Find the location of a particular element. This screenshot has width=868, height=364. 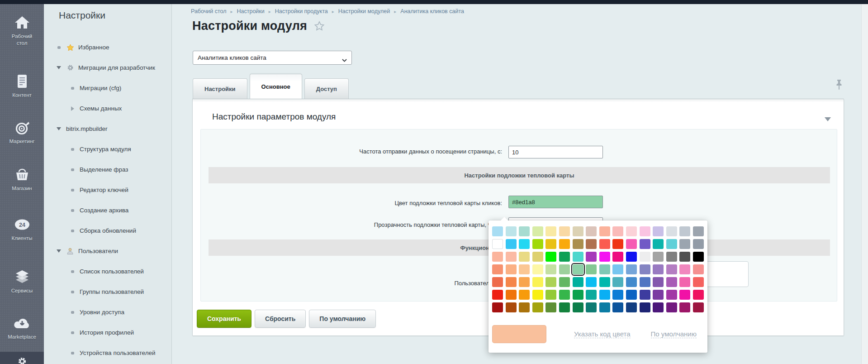

nav-item-6: Структура модуля is located at coordinates (108, 149).